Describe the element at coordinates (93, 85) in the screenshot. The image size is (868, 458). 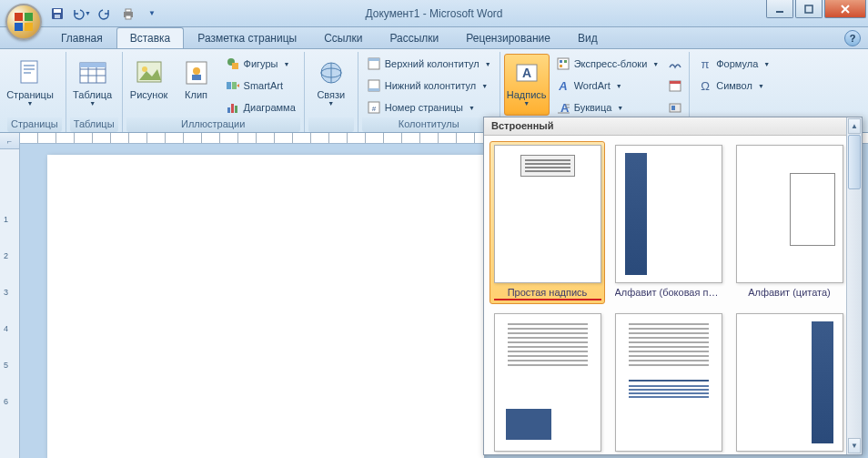
I see `table-button: Таблица ▼` at that location.